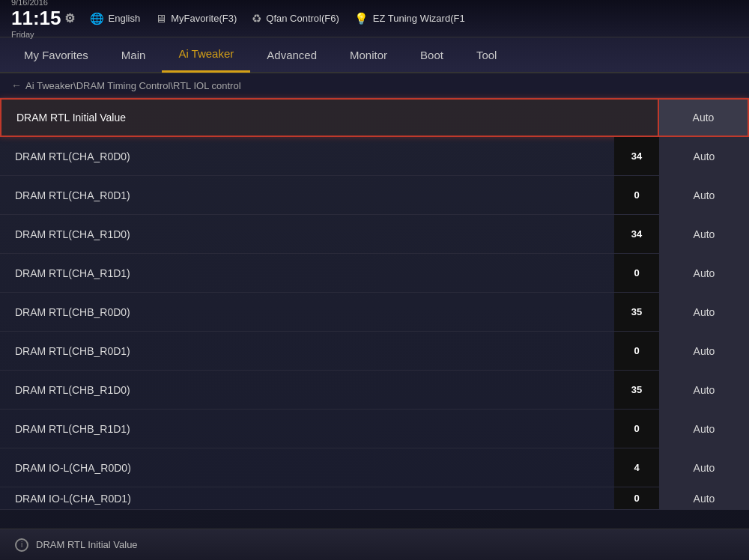 The image size is (749, 560). What do you see at coordinates (97, 19) in the screenshot?
I see `globe-icon: 🌐` at bounding box center [97, 19].